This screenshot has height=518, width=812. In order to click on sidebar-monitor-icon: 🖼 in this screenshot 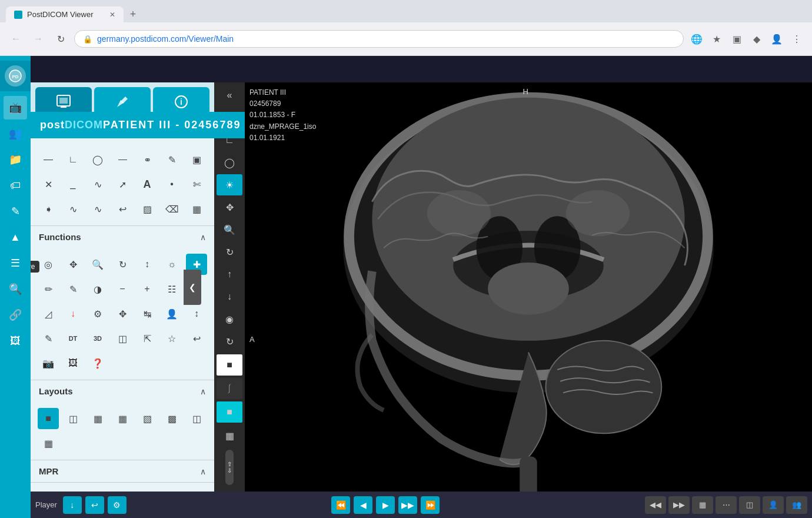, I will do `click(15, 341)`.